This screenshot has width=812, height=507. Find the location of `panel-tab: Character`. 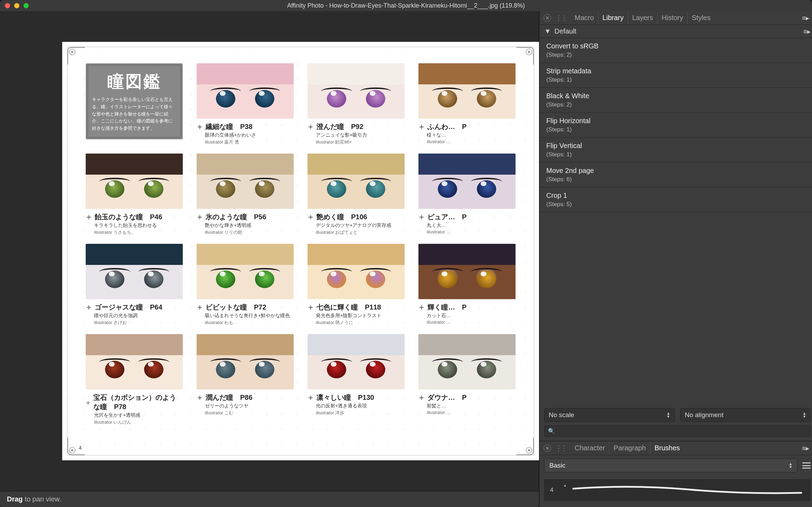

panel-tab: Character is located at coordinates (590, 448).